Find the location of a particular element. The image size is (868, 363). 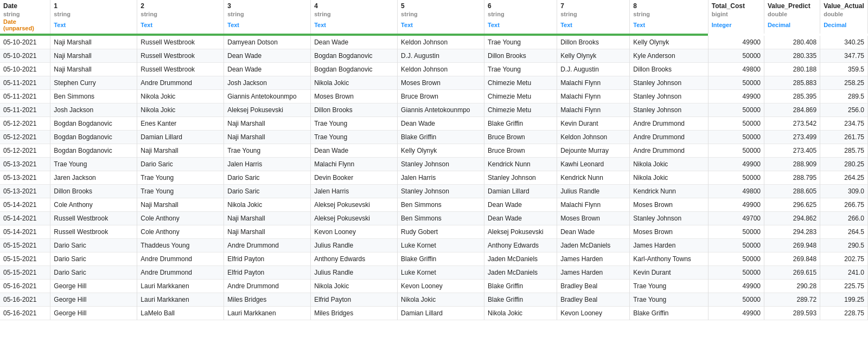

col-subtype-c5: Text is located at coordinates (441, 26).